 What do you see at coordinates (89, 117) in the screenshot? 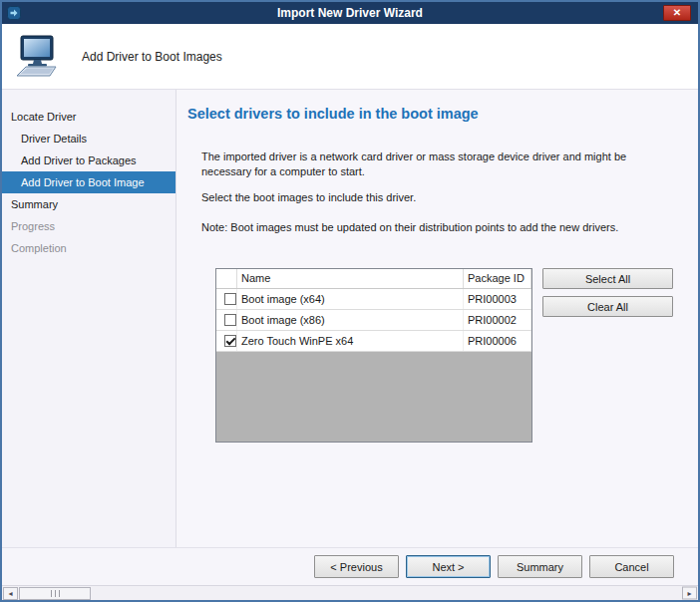
I see `sidebar-item-locate-driver: Locate Driver` at bounding box center [89, 117].